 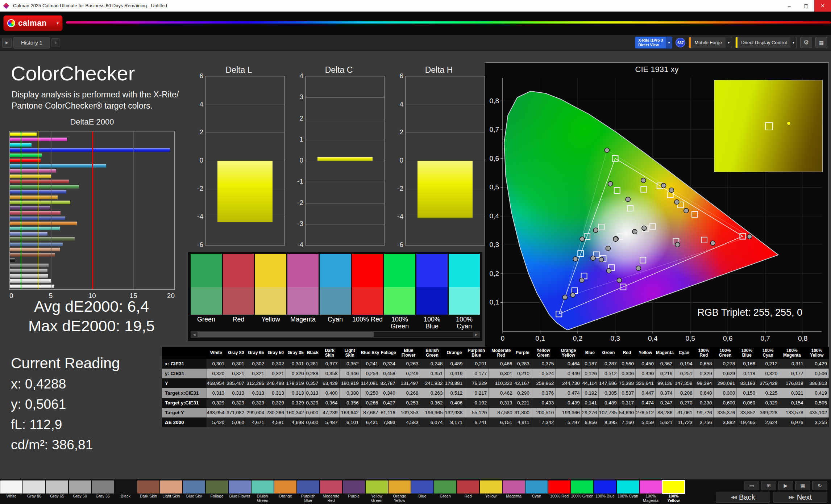 I want to click on scrollbar-thumb, so click(x=286, y=335).